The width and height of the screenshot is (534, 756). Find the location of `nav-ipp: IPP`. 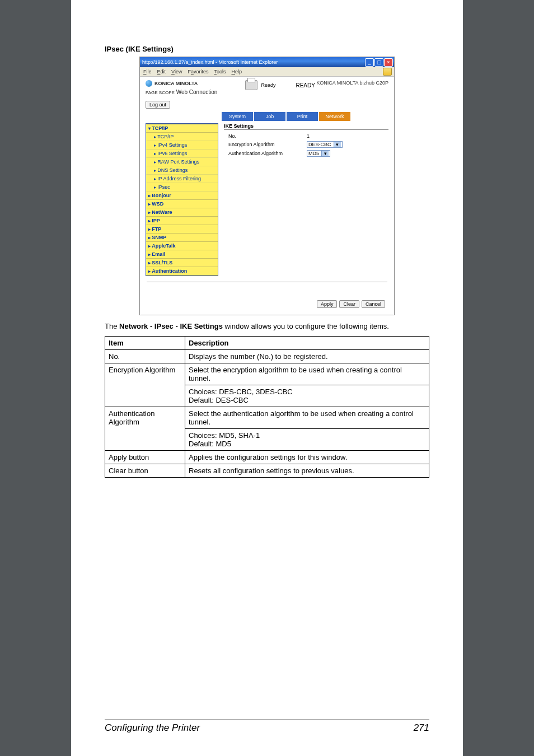

nav-ipp: IPP is located at coordinates (182, 221).